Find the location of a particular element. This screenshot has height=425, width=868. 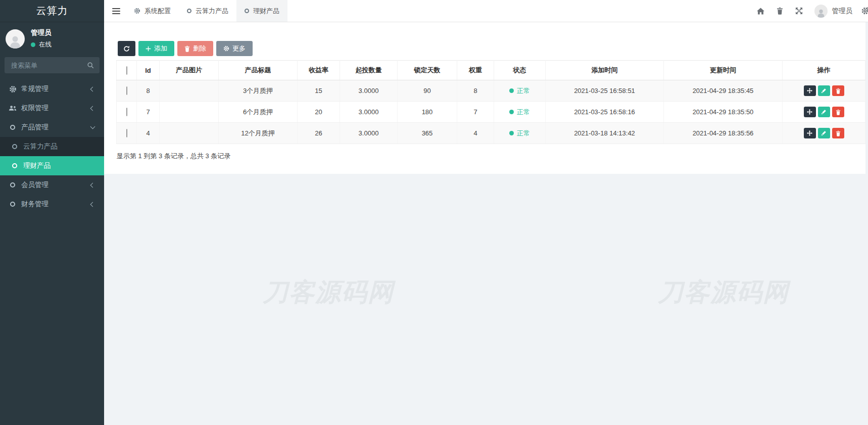

sidebar-item-products: 产品管理 is located at coordinates (52, 127).